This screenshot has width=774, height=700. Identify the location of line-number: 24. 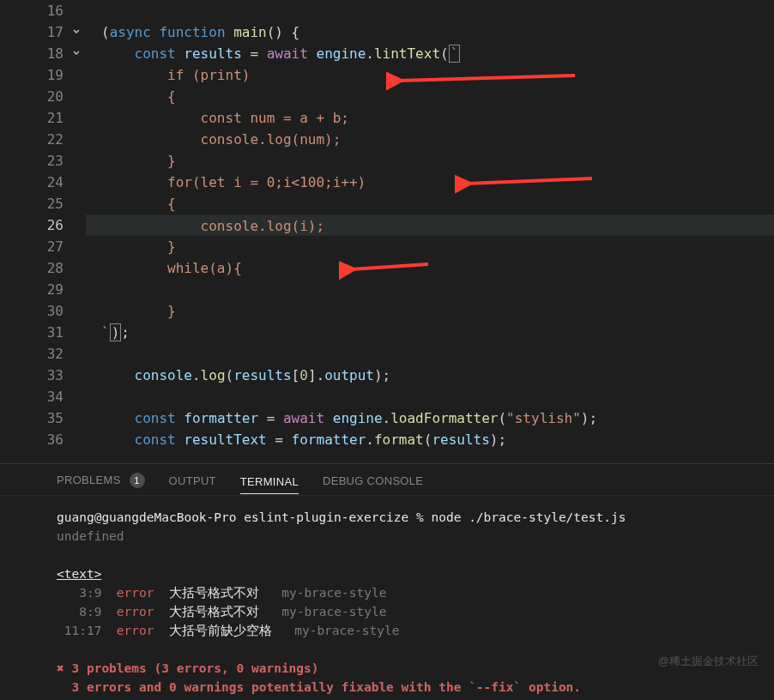
(32, 182).